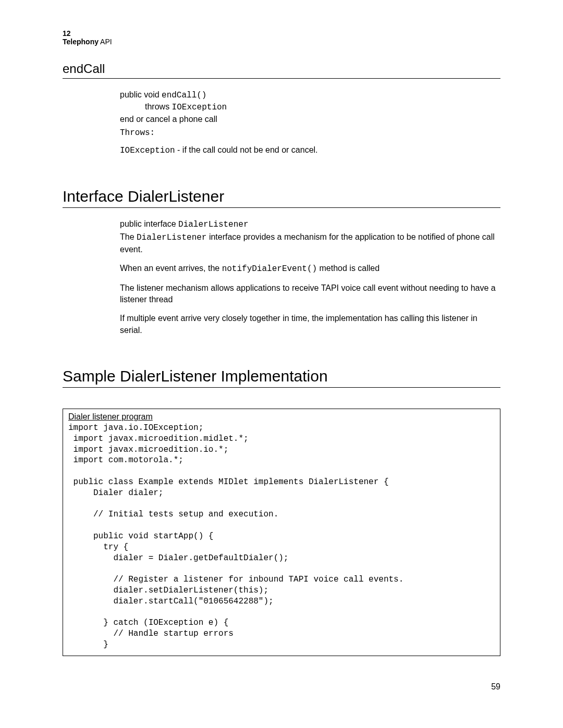  I want to click on chapter-number: 12, so click(282, 33).